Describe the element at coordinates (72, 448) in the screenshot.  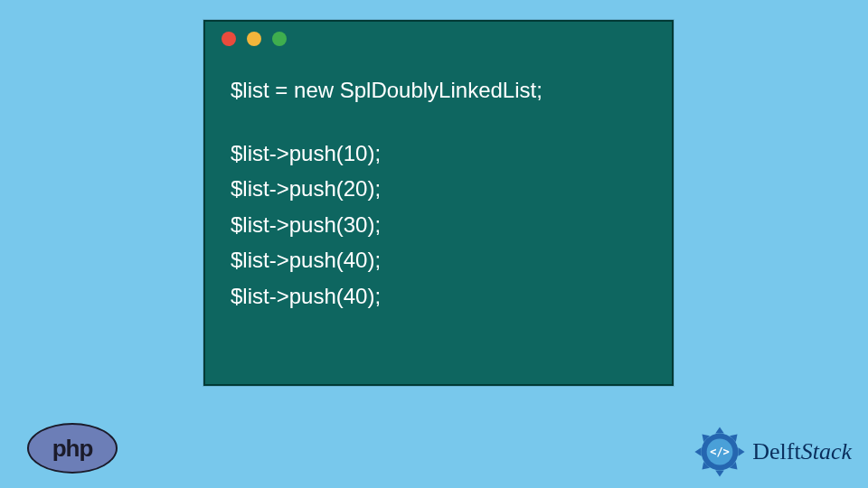
I see `php-logo-text: php` at that location.